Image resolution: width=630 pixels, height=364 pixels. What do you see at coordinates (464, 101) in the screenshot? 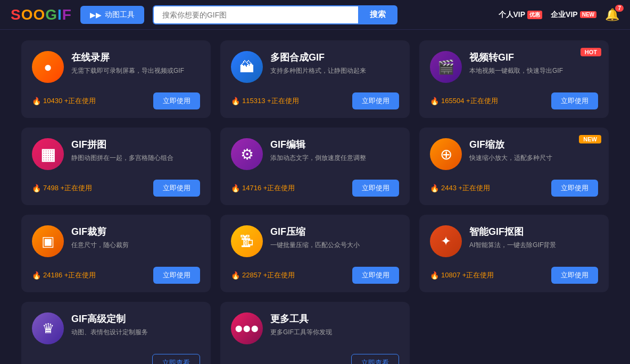
I see `usage-count: 🔥 165504 +正在使用` at bounding box center [464, 101].